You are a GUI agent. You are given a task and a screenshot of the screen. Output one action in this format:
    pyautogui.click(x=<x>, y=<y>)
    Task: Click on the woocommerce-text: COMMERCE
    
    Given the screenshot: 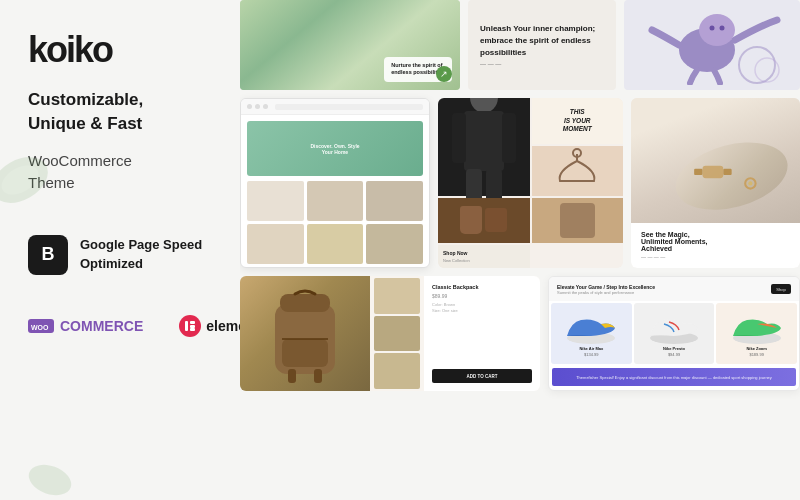 What is the action you would take?
    pyautogui.click(x=102, y=326)
    